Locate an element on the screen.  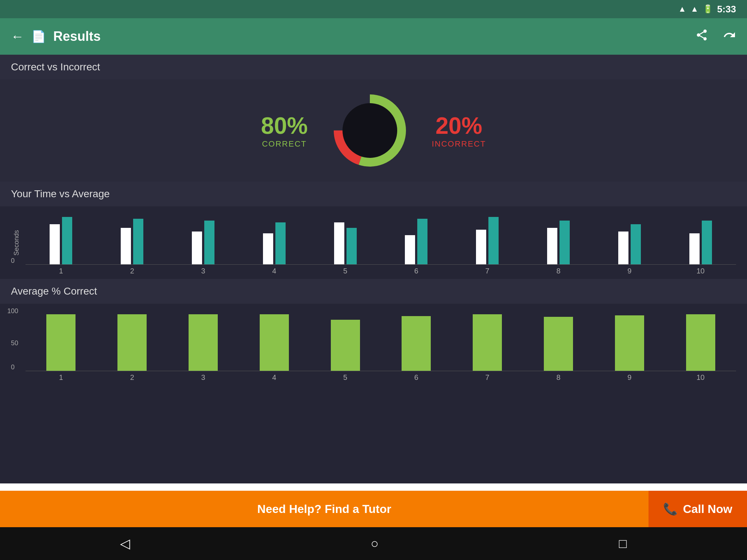
document-icon: 📄 is located at coordinates (39, 36).